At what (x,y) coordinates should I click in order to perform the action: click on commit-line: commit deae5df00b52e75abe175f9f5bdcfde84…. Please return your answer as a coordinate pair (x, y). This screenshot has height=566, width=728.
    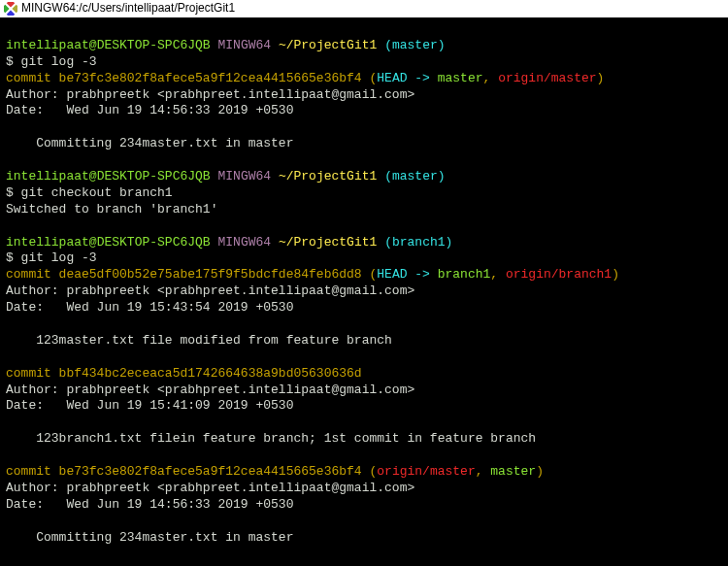
    Looking at the image, I should click on (364, 276).